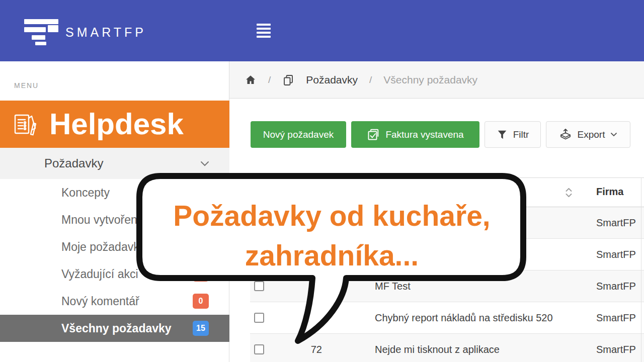 The width and height of the screenshot is (644, 362). Describe the element at coordinates (373, 135) in the screenshot. I see `invoice-check-icon` at that location.